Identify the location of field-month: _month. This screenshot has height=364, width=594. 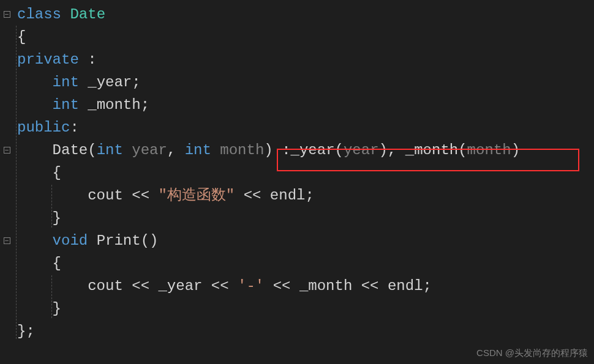
(114, 105).